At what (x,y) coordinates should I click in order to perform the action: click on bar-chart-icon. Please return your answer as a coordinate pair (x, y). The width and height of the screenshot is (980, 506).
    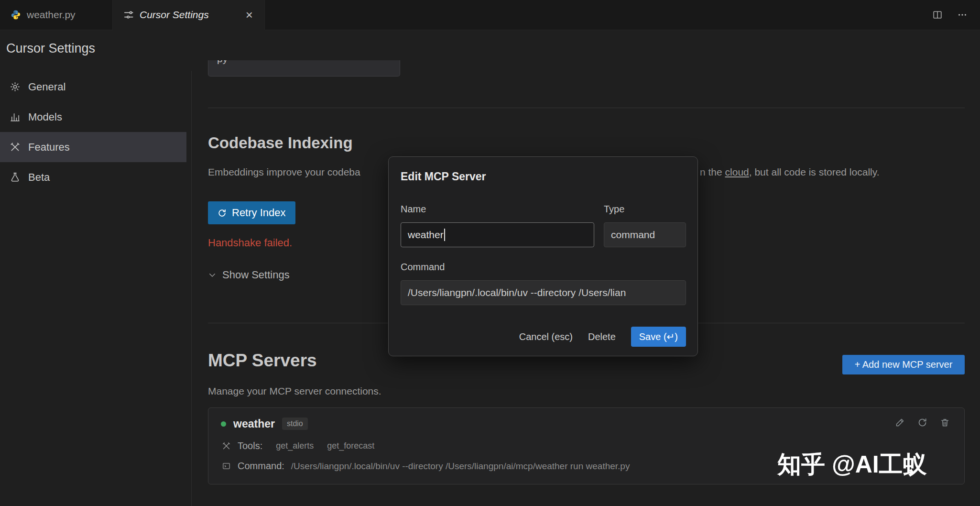
    Looking at the image, I should click on (15, 117).